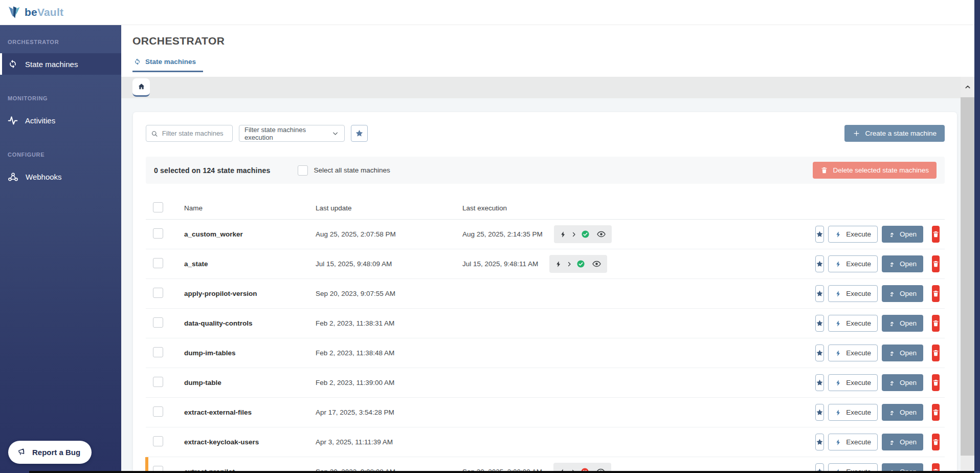  Describe the element at coordinates (60, 155) in the screenshot. I see `sidebar-section-label: CONFIGURE` at that location.